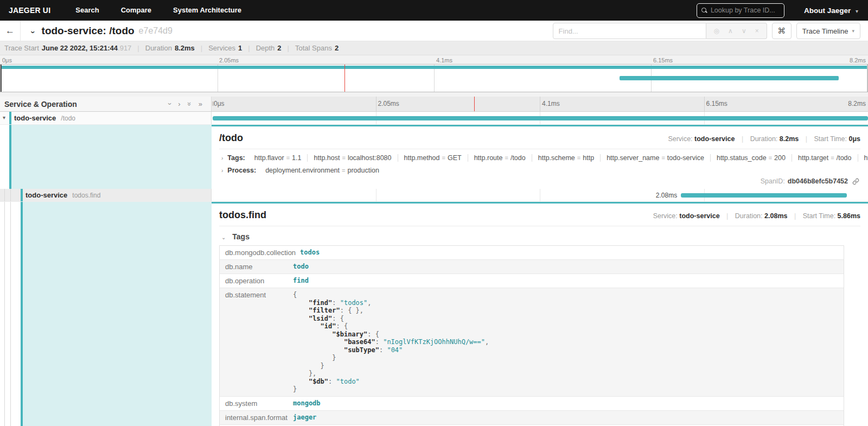 The width and height of the screenshot is (868, 426). Describe the element at coordinates (434, 195) in the screenshot. I see `span-row-todos-find: todo-service todos.find 2.08ms` at that location.